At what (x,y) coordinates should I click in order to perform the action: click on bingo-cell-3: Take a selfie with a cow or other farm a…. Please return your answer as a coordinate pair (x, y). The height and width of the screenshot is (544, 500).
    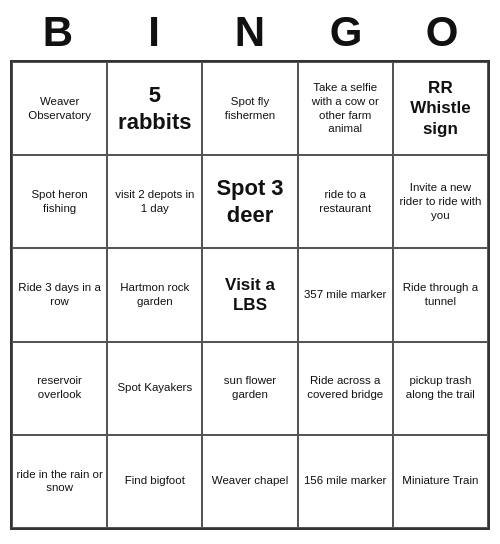
    Looking at the image, I should click on (346, 108).